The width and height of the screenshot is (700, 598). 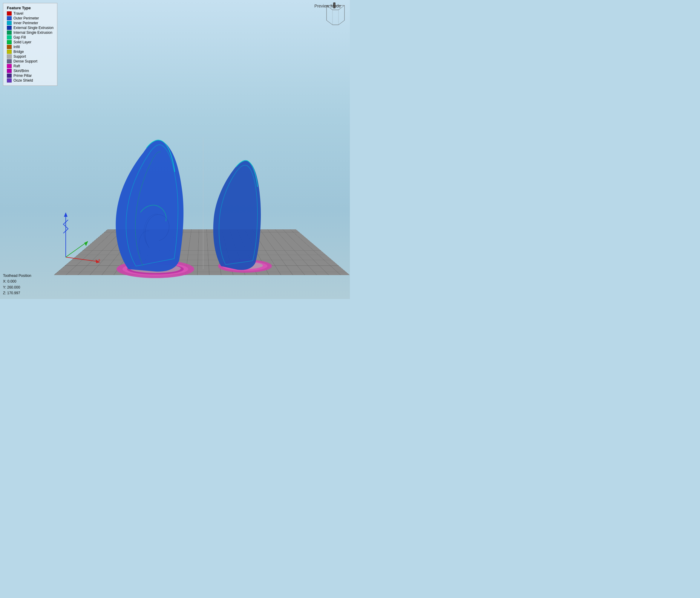 What do you see at coordinates (30, 47) in the screenshot?
I see `legend-item: Infill` at bounding box center [30, 47].